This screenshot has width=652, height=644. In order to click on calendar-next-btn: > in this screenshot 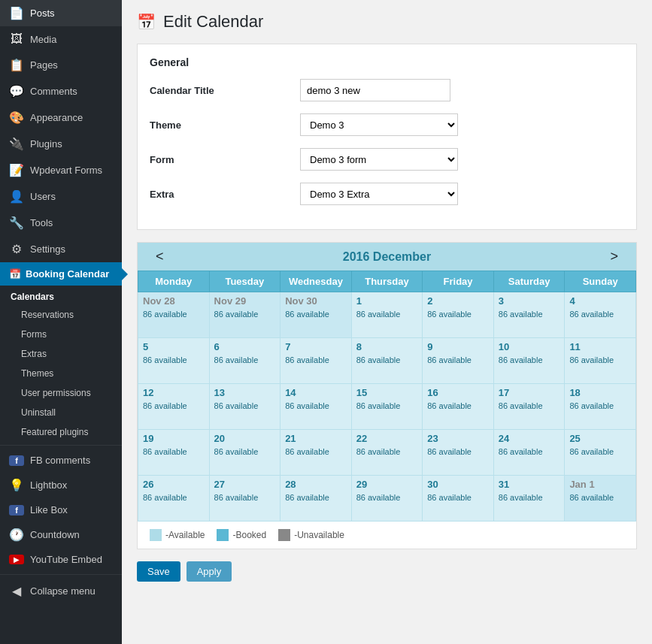, I will do `click(614, 257)`.